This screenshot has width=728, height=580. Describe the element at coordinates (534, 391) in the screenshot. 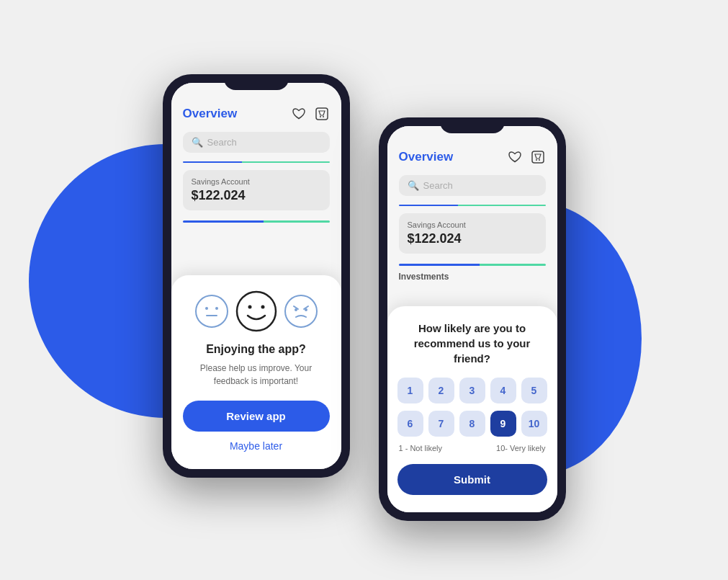

I see `nps-btn-5: 5` at that location.